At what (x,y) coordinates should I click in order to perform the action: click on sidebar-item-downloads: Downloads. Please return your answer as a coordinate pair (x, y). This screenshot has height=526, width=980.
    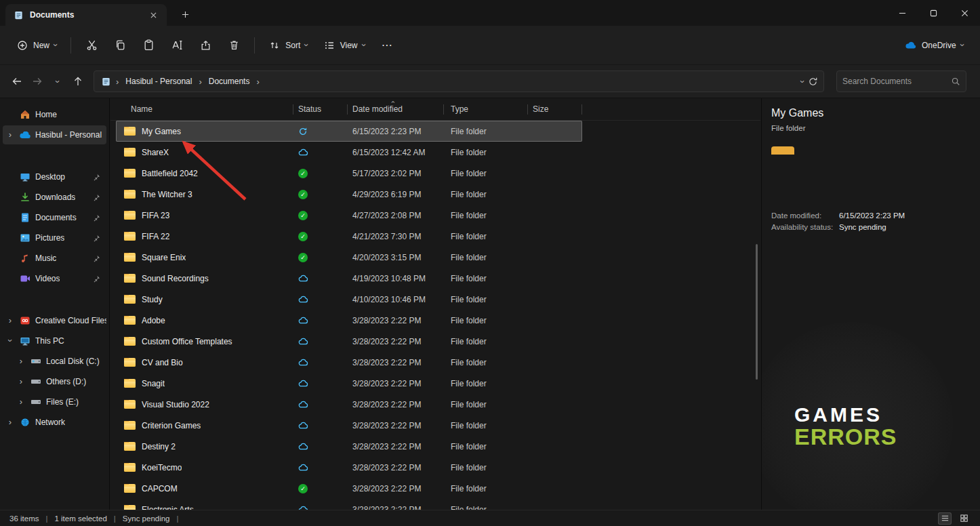
    Looking at the image, I should click on (54, 197).